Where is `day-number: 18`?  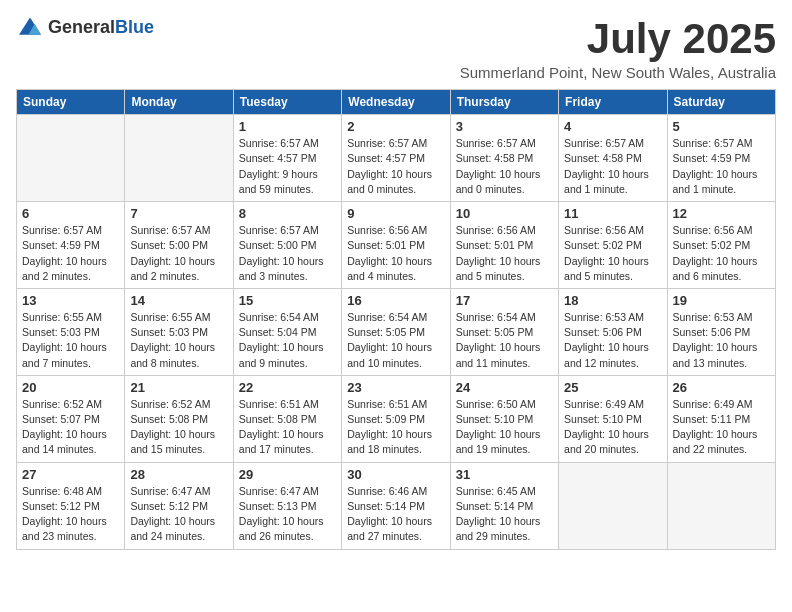 day-number: 18 is located at coordinates (612, 300).